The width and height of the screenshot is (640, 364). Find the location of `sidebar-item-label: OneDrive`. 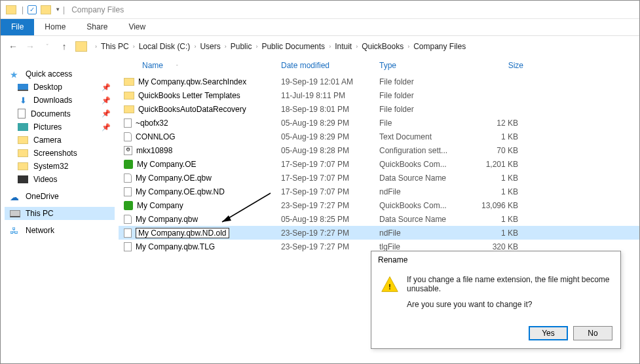

sidebar-item-label: OneDrive is located at coordinates (42, 196).